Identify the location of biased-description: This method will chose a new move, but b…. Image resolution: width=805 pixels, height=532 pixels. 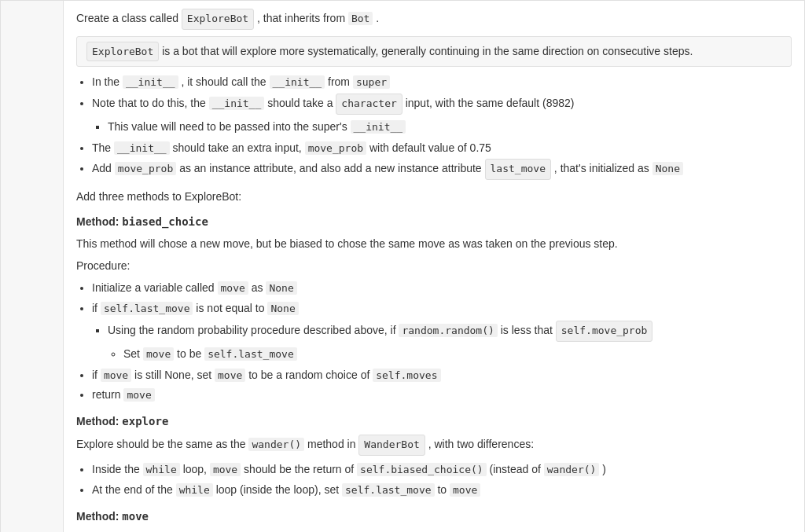
(434, 244).